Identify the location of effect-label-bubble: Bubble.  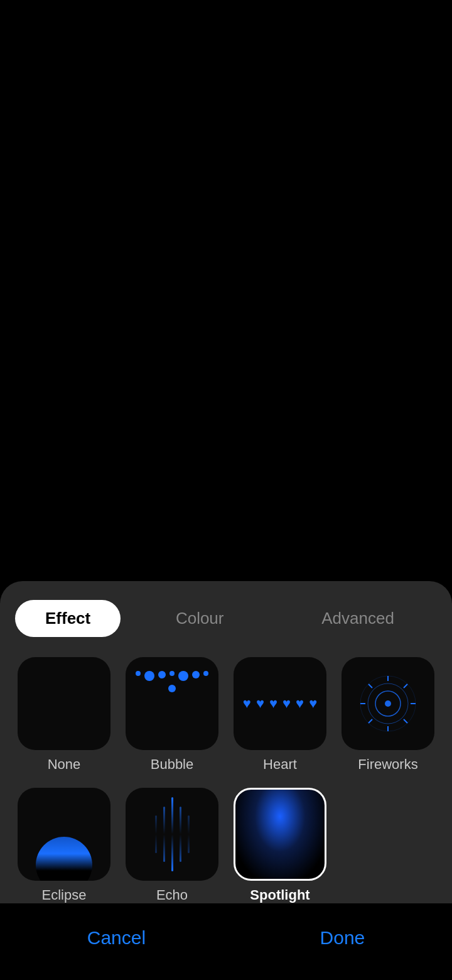
(172, 765).